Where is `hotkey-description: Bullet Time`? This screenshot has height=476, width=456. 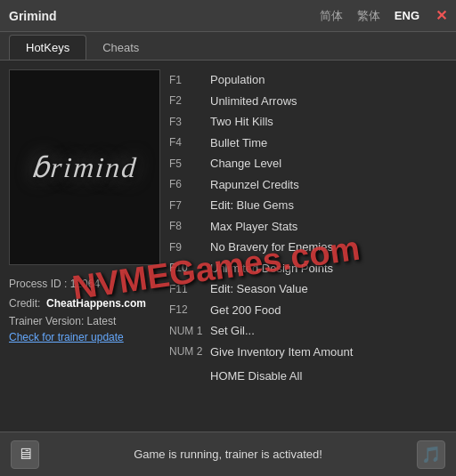 hotkey-description: Bullet Time is located at coordinates (239, 143).